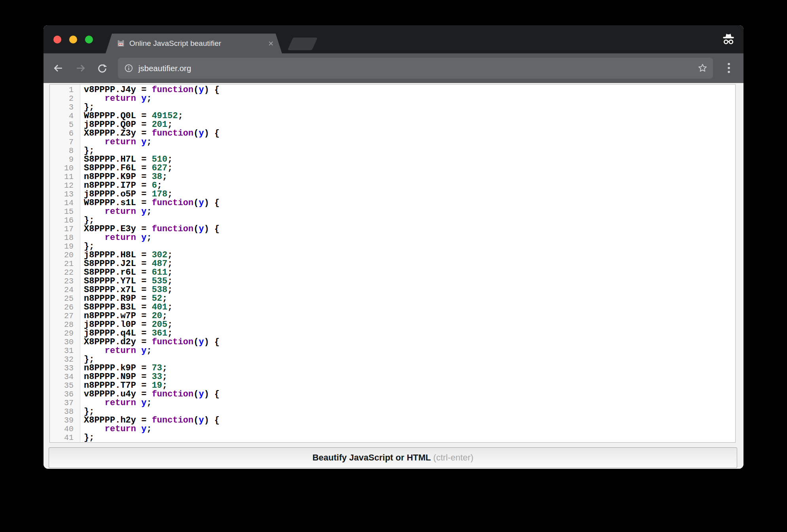 Image resolution: width=787 pixels, height=532 pixels. Describe the element at coordinates (392, 394) in the screenshot. I see `code-line: 36v8PPPP.u4y = function(y) {` at that location.